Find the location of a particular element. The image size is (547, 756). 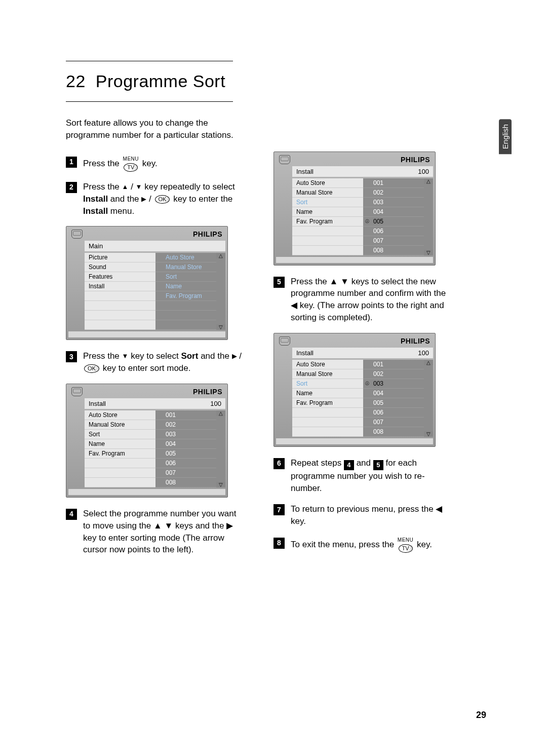

step-5: 5 Press the ▲ ▼ keys to select the new p… is located at coordinates (362, 300).